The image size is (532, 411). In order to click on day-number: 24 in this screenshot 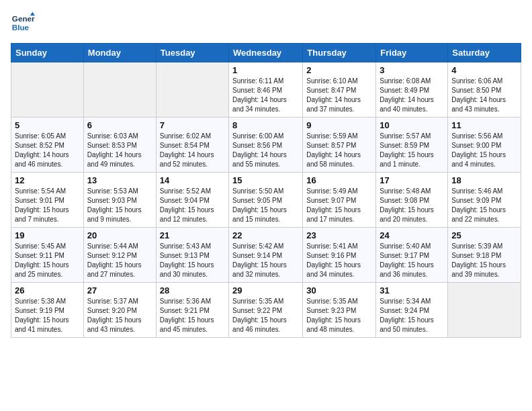, I will do `click(412, 235)`.